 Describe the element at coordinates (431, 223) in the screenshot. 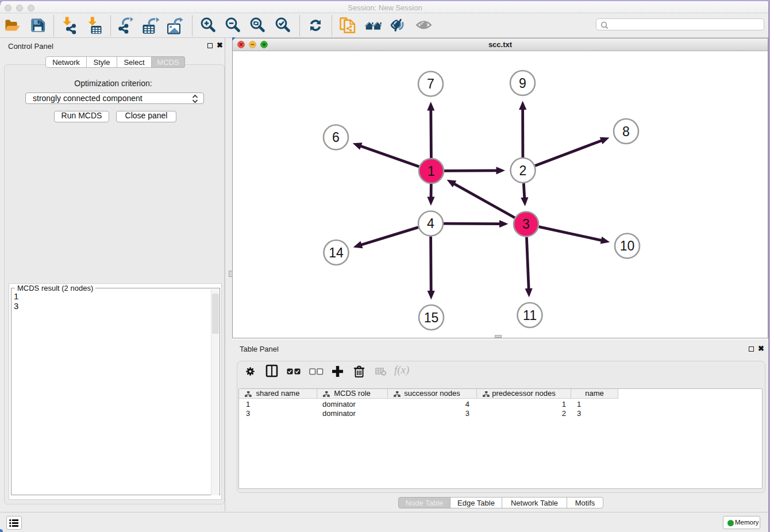

I see `svg-text: 4` at that location.